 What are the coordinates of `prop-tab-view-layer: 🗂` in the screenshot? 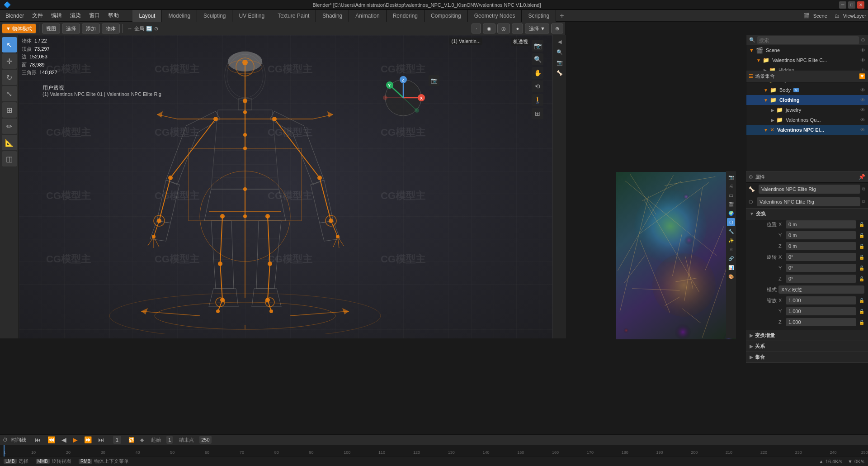 It's located at (731, 195).